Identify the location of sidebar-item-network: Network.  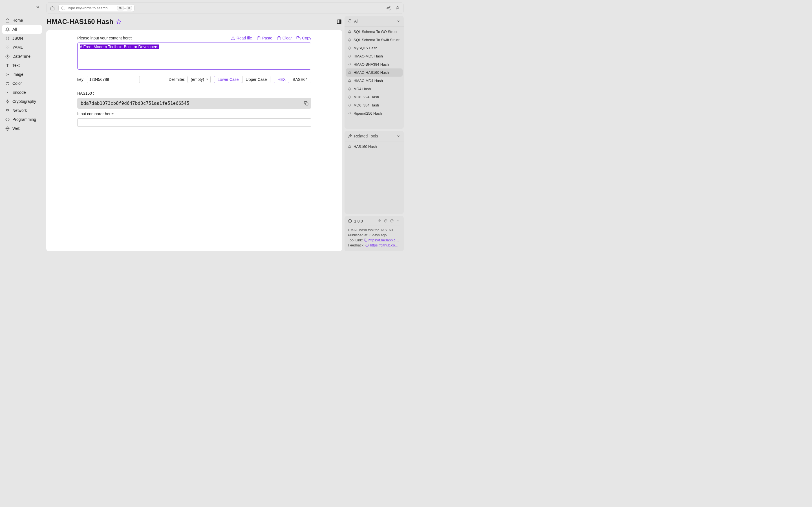
(22, 111).